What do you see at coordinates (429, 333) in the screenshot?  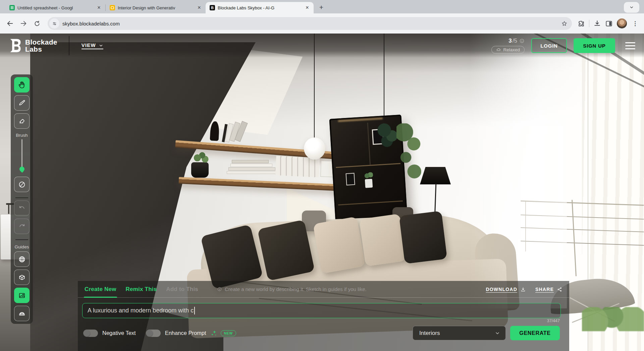 I see `style-selected-value: Interiors` at bounding box center [429, 333].